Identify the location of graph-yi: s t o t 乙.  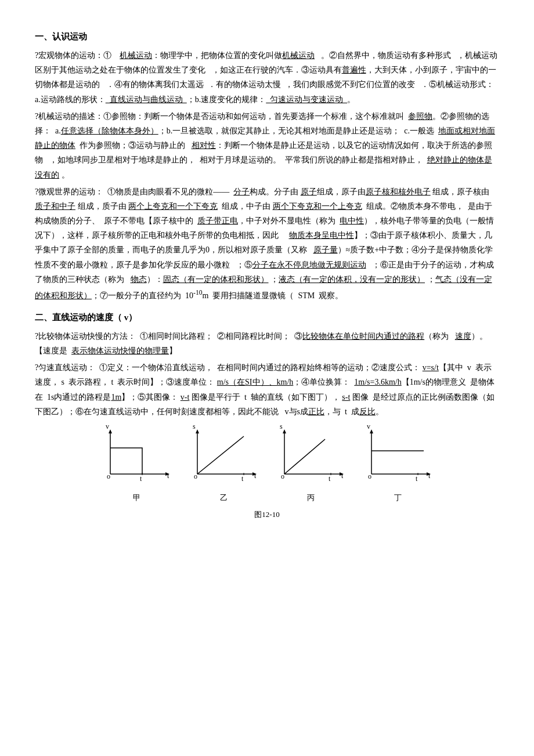
(223, 464).